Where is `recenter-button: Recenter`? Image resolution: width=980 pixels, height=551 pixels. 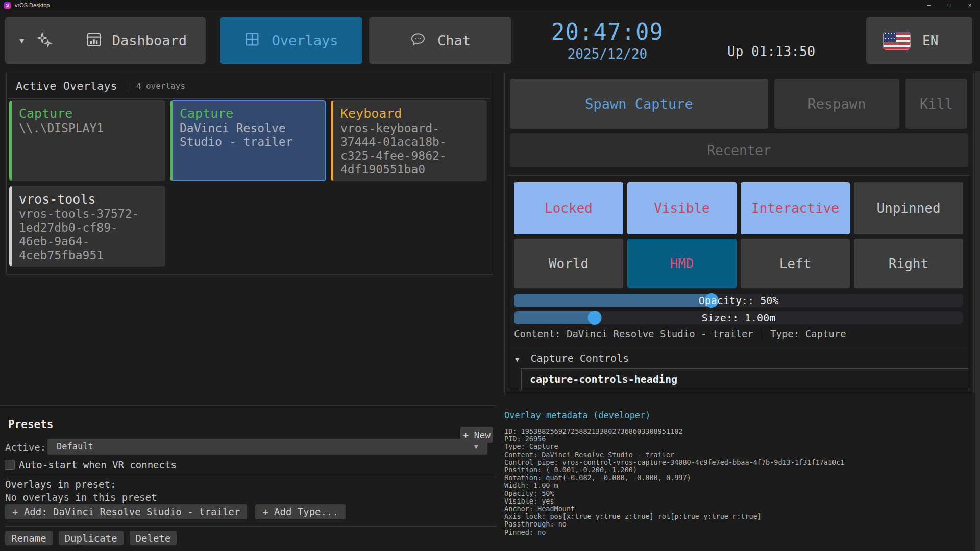 recenter-button: Recenter is located at coordinates (739, 150).